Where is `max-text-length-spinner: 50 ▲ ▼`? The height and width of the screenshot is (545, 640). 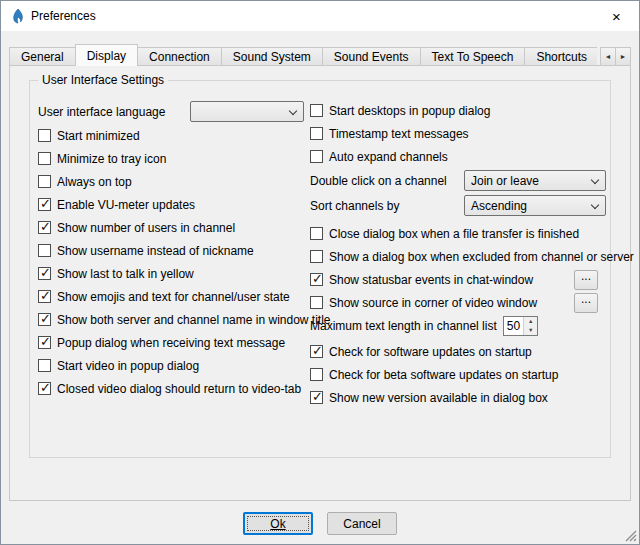
max-text-length-spinner: 50 ▲ ▼ is located at coordinates (520, 326).